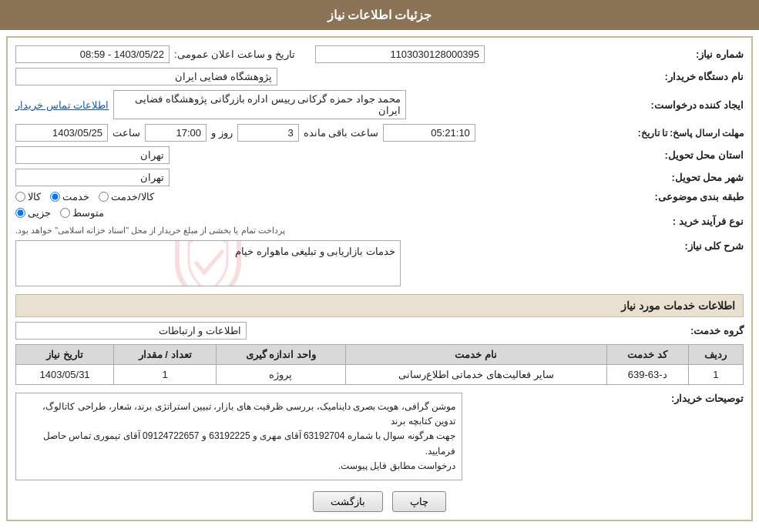 The image size is (759, 532). Describe the element at coordinates (400, 54) in the screenshot. I see `need-number-input: 1103030128000395` at that location.